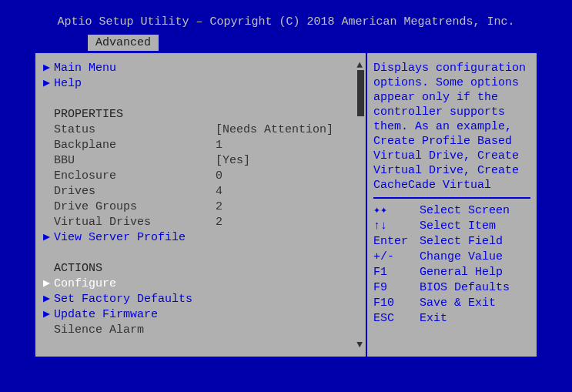  What do you see at coordinates (135, 207) in the screenshot?
I see `label: Drive Groups` at bounding box center [135, 207].